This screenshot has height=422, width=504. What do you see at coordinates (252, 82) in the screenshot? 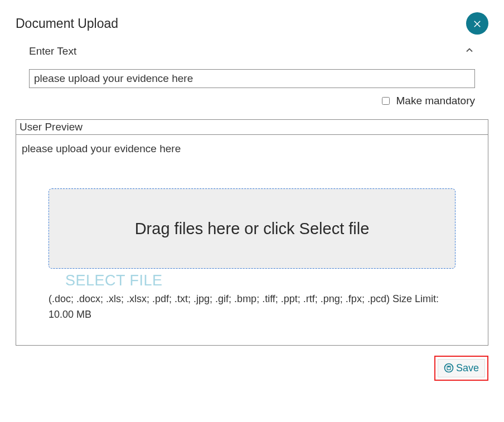
I see `text-input-row` at bounding box center [252, 82].